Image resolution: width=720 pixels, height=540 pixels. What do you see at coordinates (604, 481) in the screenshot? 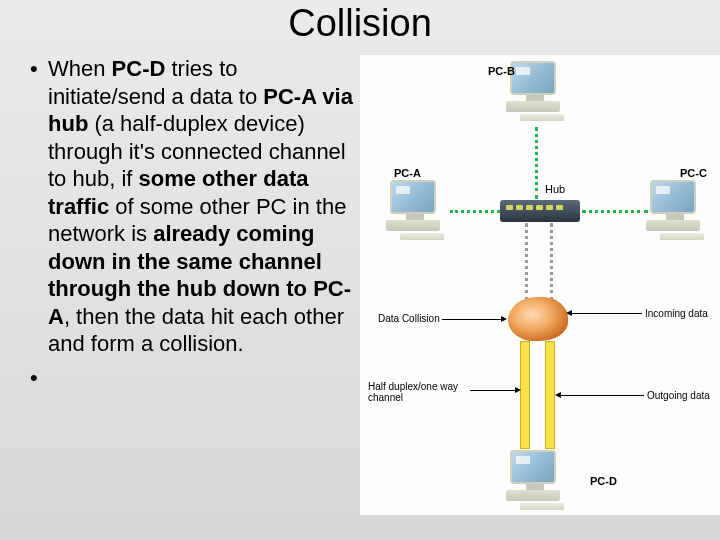
I see `pc-d-label: PC-D` at bounding box center [604, 481].